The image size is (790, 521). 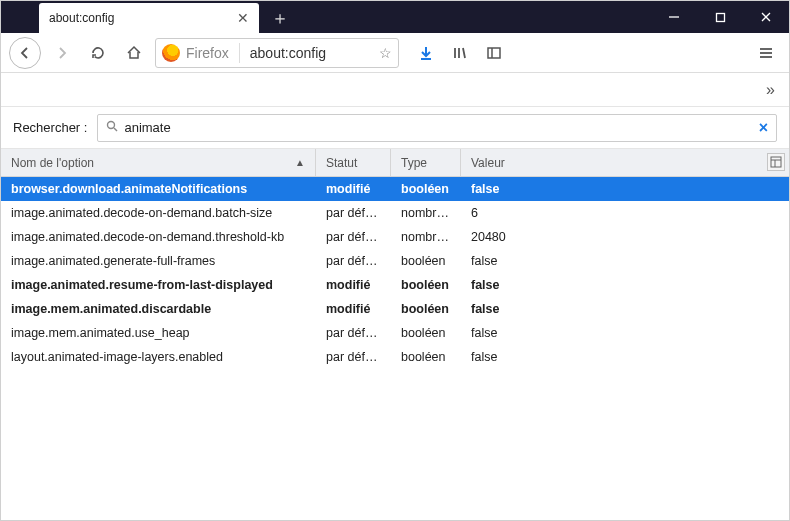 I want to click on pref-value-cell: 20480, so click(x=625, y=237).